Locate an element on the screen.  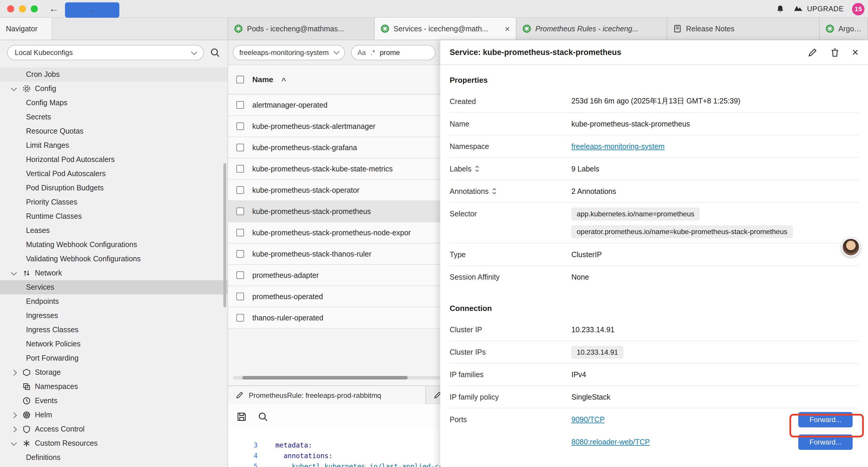
back-button: ← is located at coordinates (54, 9).